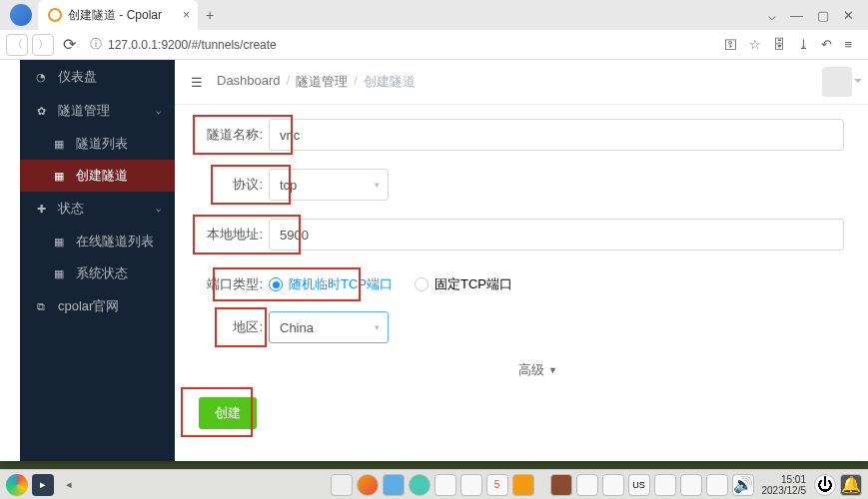  Describe the element at coordinates (556, 235) in the screenshot. I see `local-addr-input` at that location.